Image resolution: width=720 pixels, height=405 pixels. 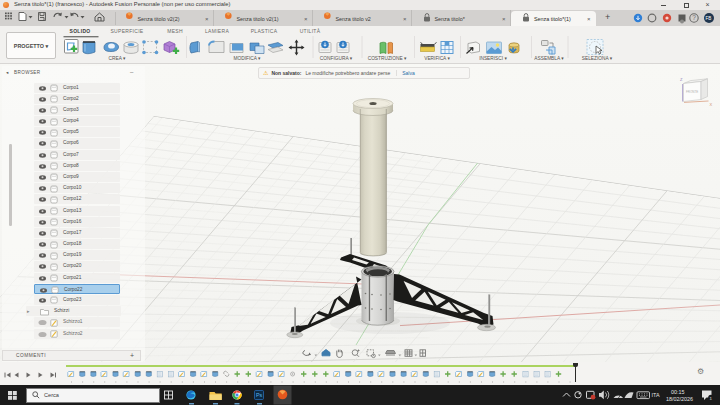 What do you see at coordinates (708, 18) in the screenshot?
I see `svg-text: FB` at bounding box center [708, 18].